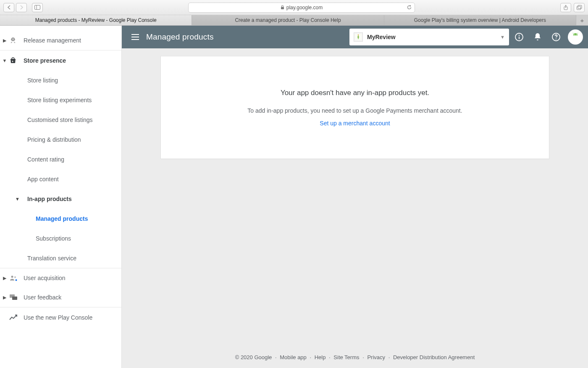  I want to click on tab-bar: Managed products - MyReview - Google Pla…, so click(294, 20).